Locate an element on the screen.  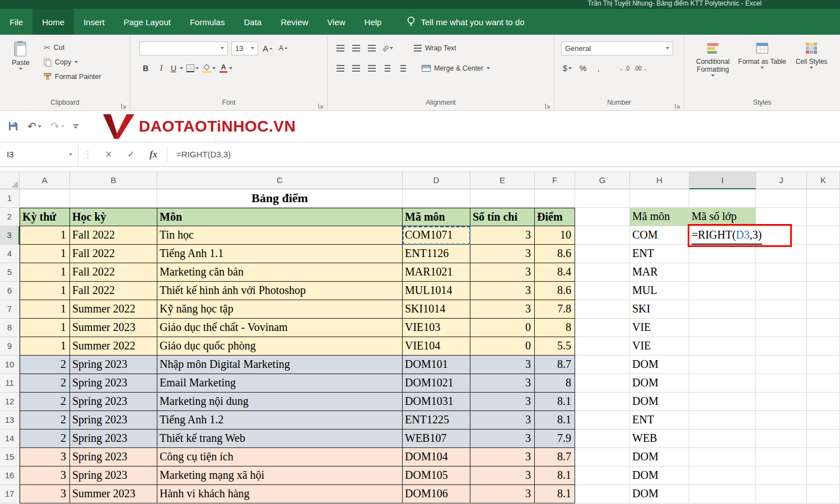
cell-B15: Spring 2023 is located at coordinates (114, 457).